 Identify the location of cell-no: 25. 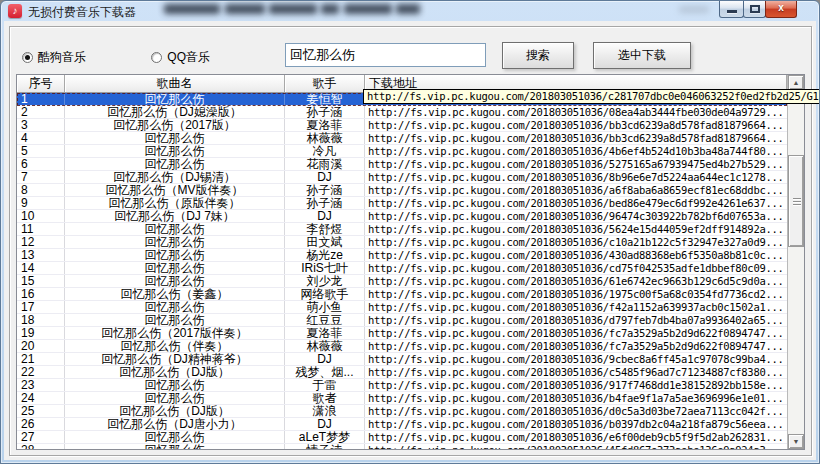
(41, 411).